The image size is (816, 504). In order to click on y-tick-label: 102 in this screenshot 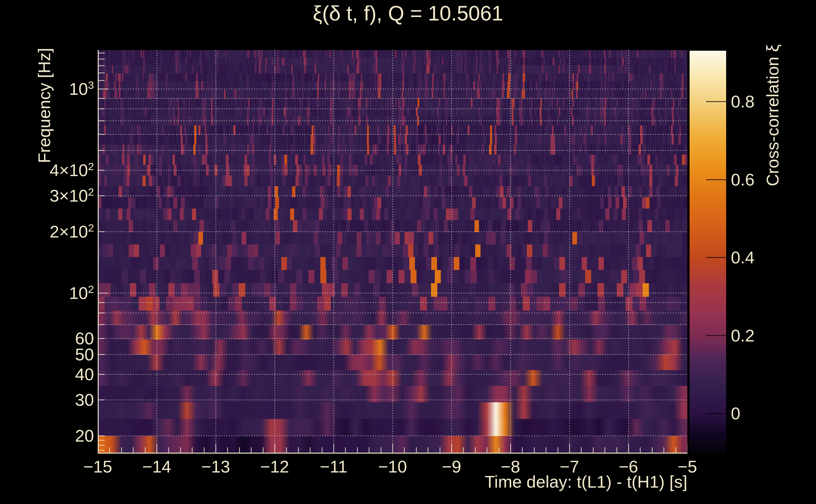, I will do `click(81, 293)`.